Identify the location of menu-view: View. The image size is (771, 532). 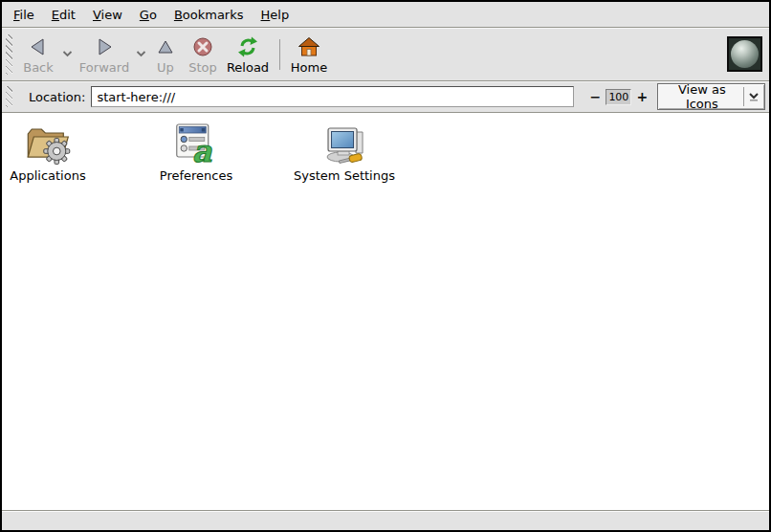
(107, 15).